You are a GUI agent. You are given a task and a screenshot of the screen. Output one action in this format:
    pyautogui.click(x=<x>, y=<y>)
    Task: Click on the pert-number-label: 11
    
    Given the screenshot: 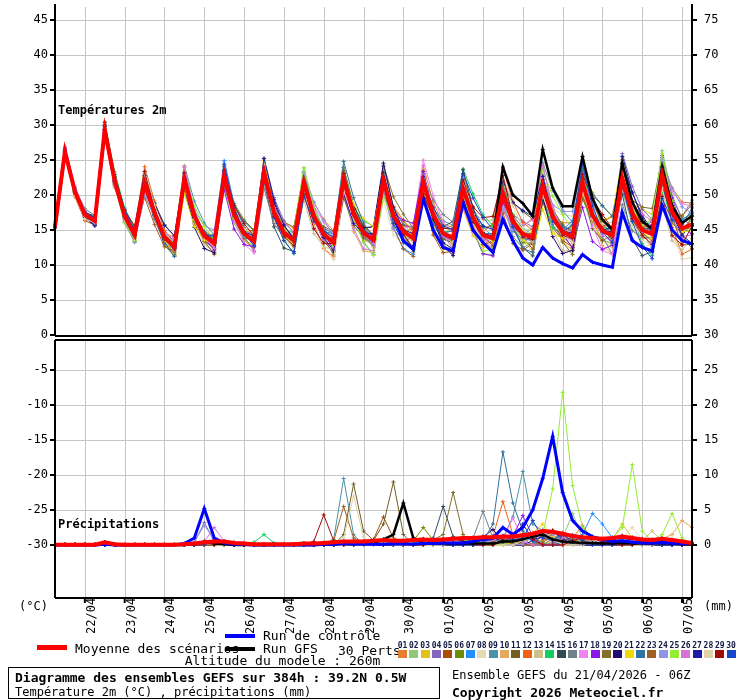 What is the action you would take?
    pyautogui.click(x=516, y=646)
    